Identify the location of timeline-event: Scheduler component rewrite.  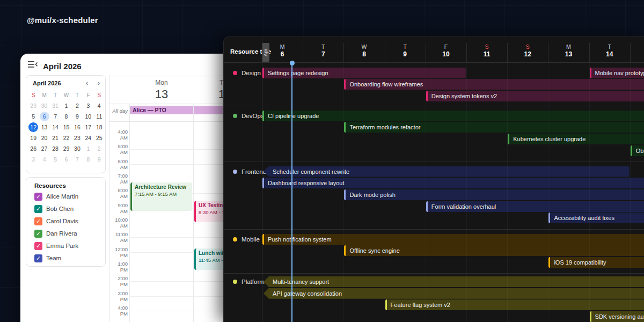
(447, 172).